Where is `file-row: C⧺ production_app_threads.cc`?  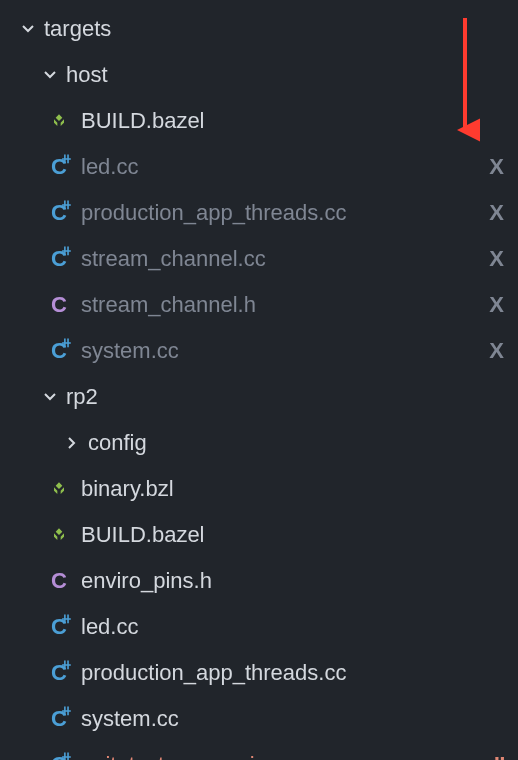 file-row: C⧺ production_app_threads.cc is located at coordinates (259, 673).